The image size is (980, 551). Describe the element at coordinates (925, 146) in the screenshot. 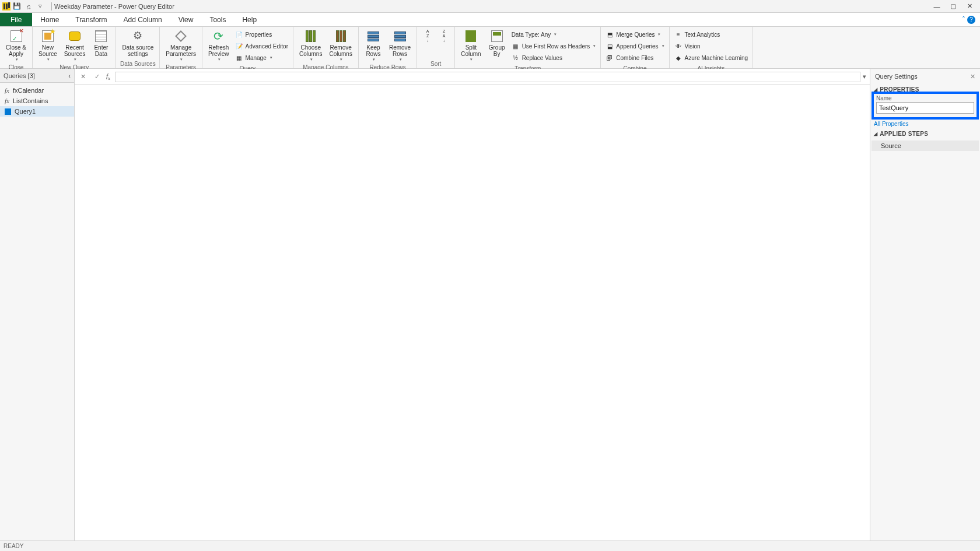

I see `step-source: Source` at that location.